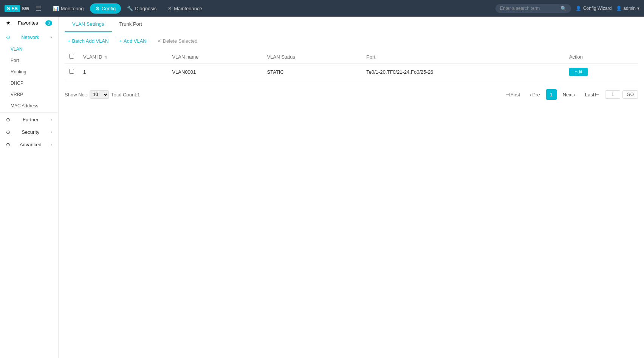 The height and width of the screenshot is (358, 644). What do you see at coordinates (18, 72) in the screenshot?
I see `routing-label: Routing` at bounding box center [18, 72].